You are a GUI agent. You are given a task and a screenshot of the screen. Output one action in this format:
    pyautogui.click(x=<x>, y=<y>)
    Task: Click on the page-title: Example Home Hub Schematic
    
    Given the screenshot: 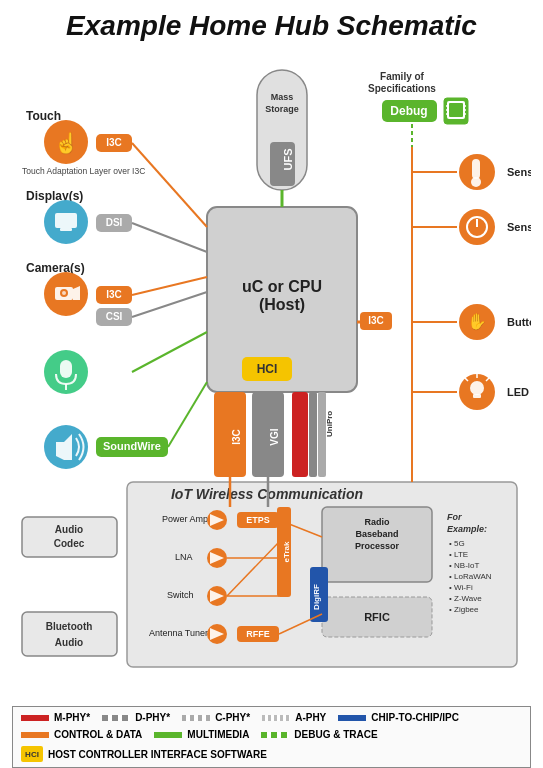 What is the action you would take?
    pyautogui.click(x=272, y=26)
    